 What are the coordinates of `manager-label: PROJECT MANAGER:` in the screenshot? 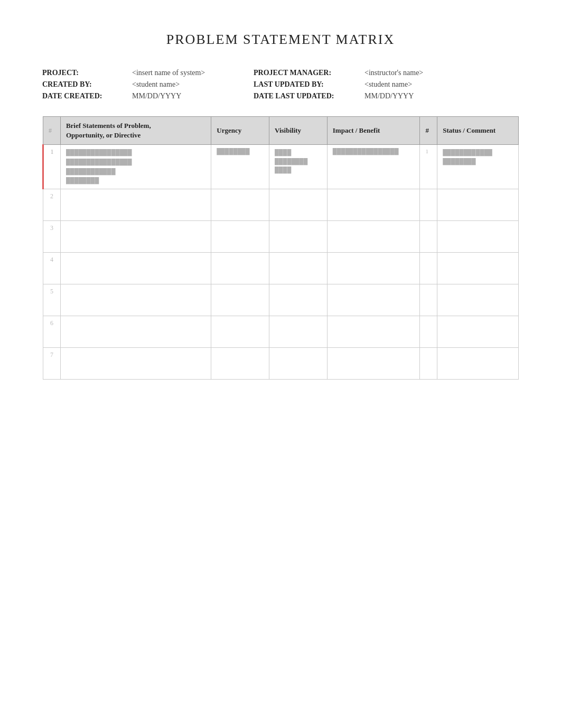 It's located at (306, 73).